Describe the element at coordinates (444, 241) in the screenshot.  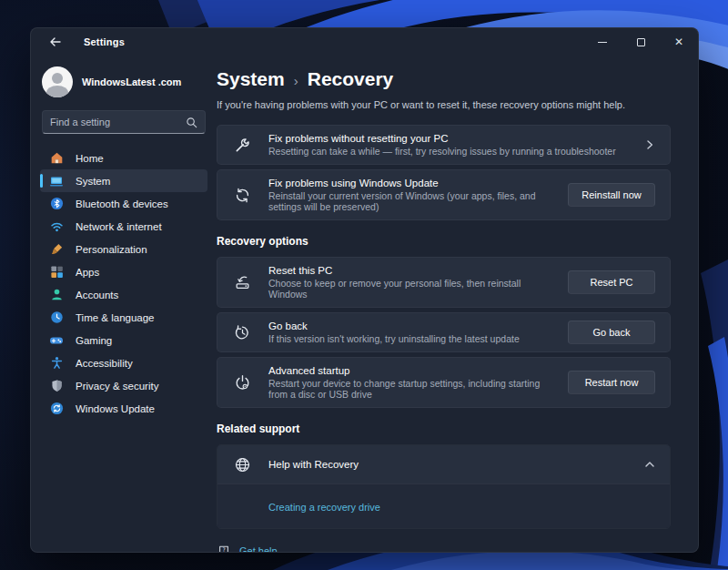
I see `section-heading-recovery-options: Recovery options` at that location.